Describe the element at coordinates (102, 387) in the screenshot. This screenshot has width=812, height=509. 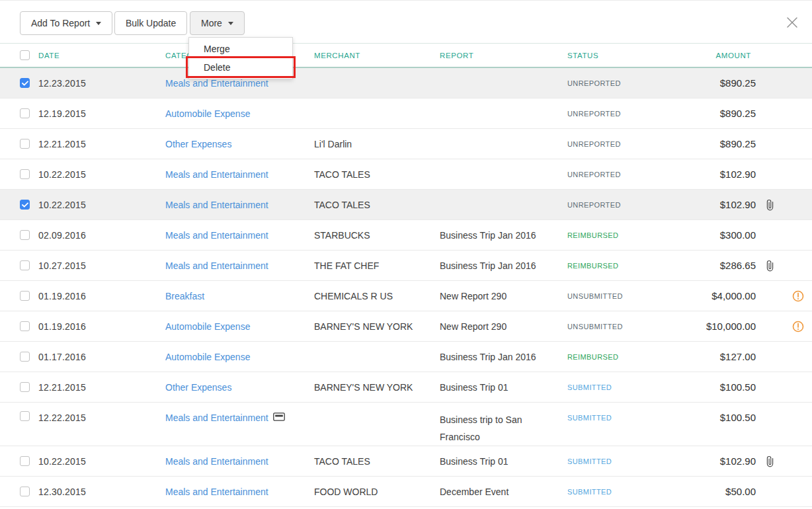
I see `expense-date: 12.21.2015` at that location.